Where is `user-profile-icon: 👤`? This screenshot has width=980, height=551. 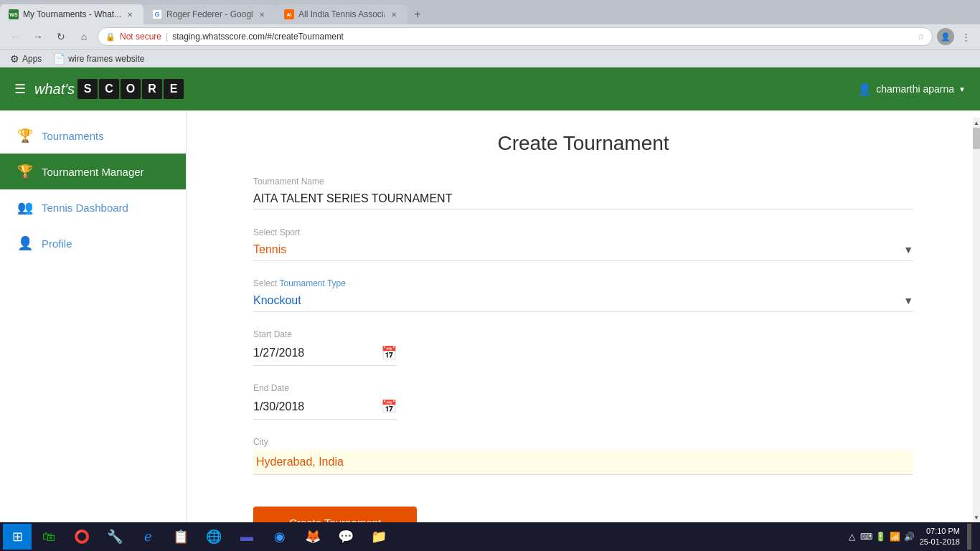
user-profile-icon: 👤 is located at coordinates (946, 37).